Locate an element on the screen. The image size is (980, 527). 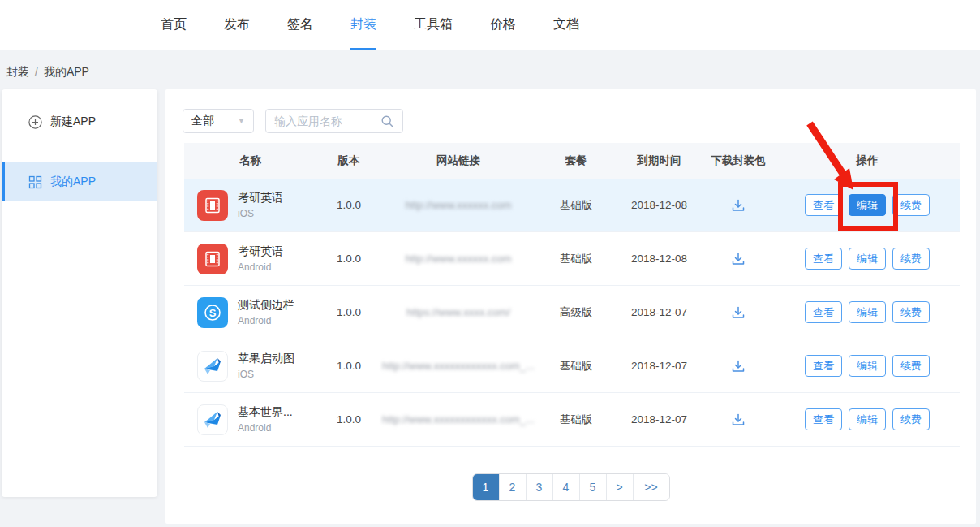
last-page-button: >> is located at coordinates (651, 487).